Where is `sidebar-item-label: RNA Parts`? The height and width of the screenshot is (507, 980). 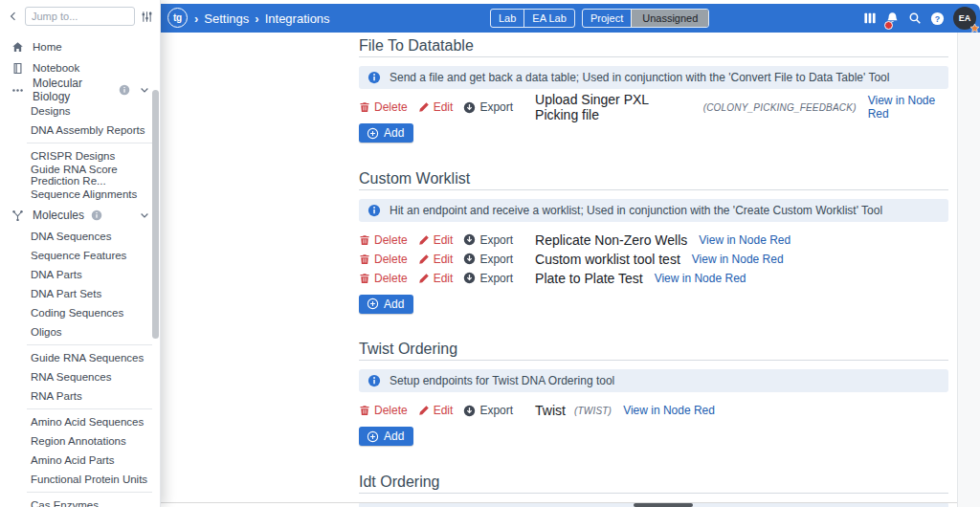
sidebar-item-label: RNA Parts is located at coordinates (56, 396).